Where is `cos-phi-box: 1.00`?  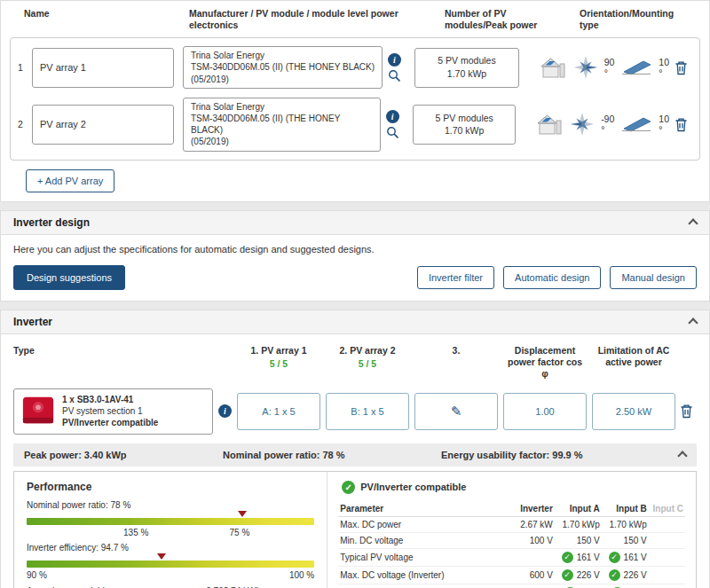
cos-phi-box: 1.00 is located at coordinates (545, 412).